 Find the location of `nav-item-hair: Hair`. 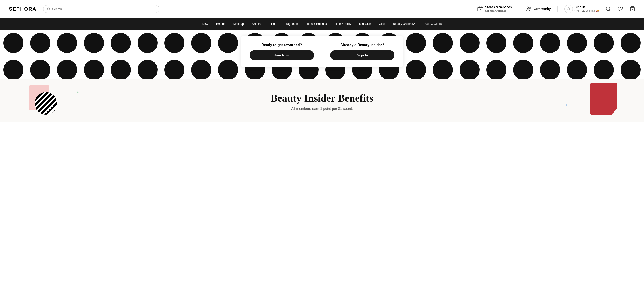

nav-item-hair: Hair is located at coordinates (274, 24).